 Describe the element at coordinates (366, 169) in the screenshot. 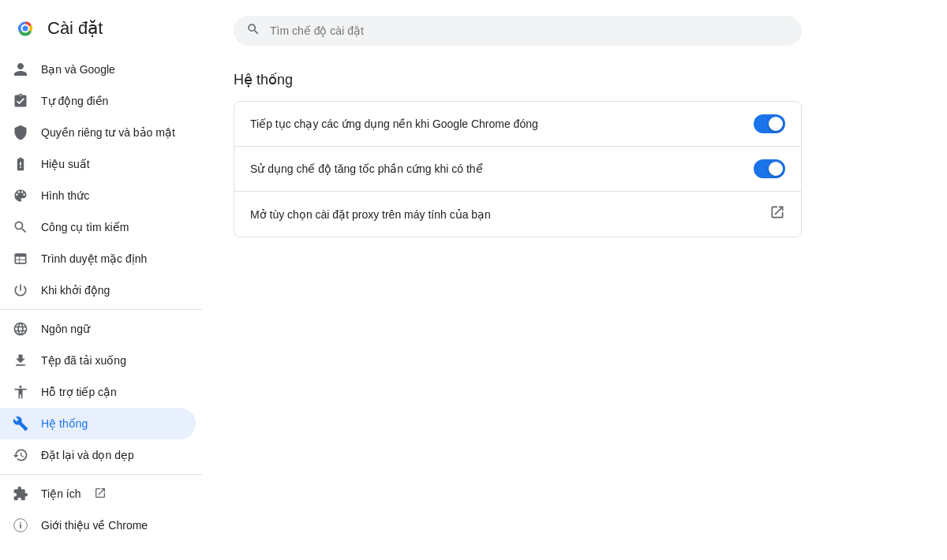

I see `settings-row-label: Sử dụng chế độ tăng tốc phần cứng khi có…` at that location.